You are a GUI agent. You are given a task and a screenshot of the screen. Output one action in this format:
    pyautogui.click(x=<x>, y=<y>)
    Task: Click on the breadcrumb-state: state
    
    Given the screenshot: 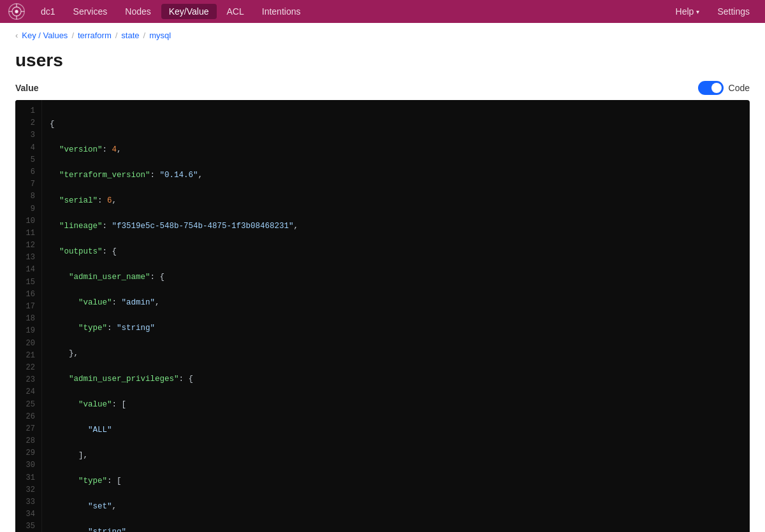 What is the action you would take?
    pyautogui.click(x=130, y=36)
    